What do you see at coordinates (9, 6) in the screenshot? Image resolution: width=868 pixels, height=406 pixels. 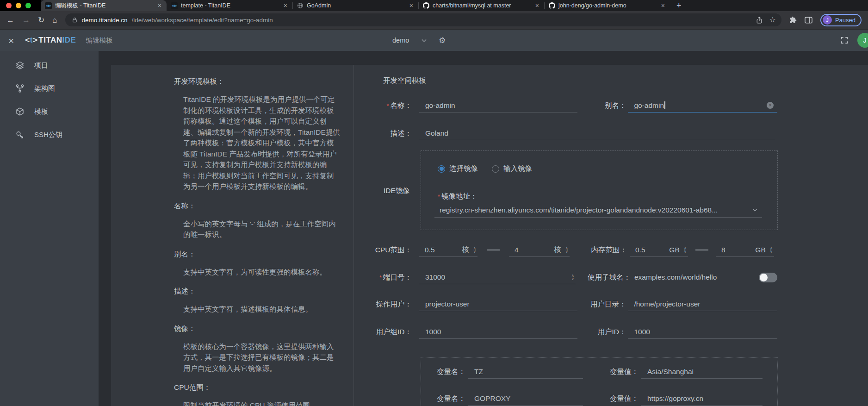 I see `close-window-button` at bounding box center [9, 6].